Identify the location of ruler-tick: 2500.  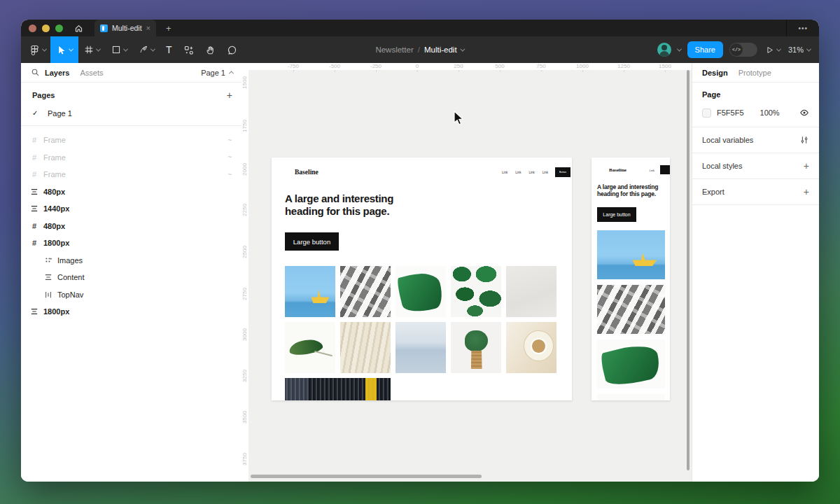
(245, 252).